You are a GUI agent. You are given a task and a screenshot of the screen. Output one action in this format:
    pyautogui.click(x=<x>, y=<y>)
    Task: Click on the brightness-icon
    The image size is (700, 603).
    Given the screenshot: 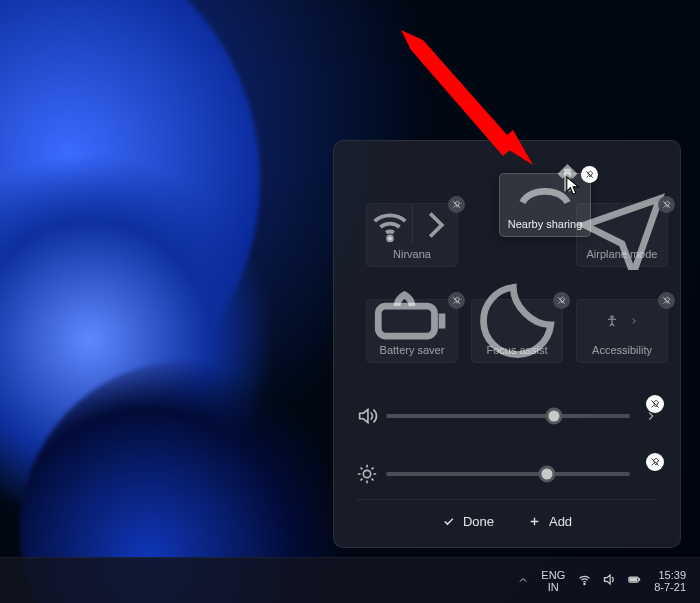 What is the action you would take?
    pyautogui.click(x=367, y=474)
    